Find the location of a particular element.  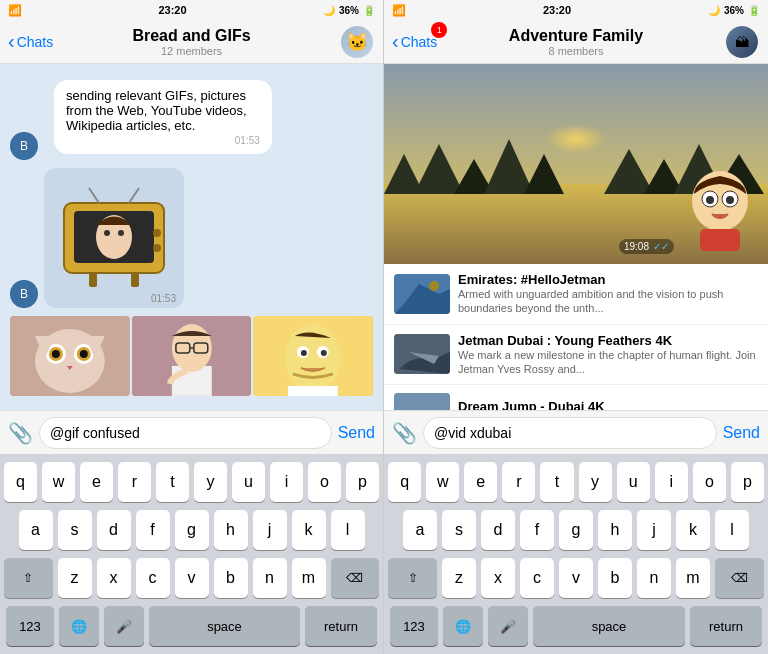

key-l: l is located at coordinates (348, 530).